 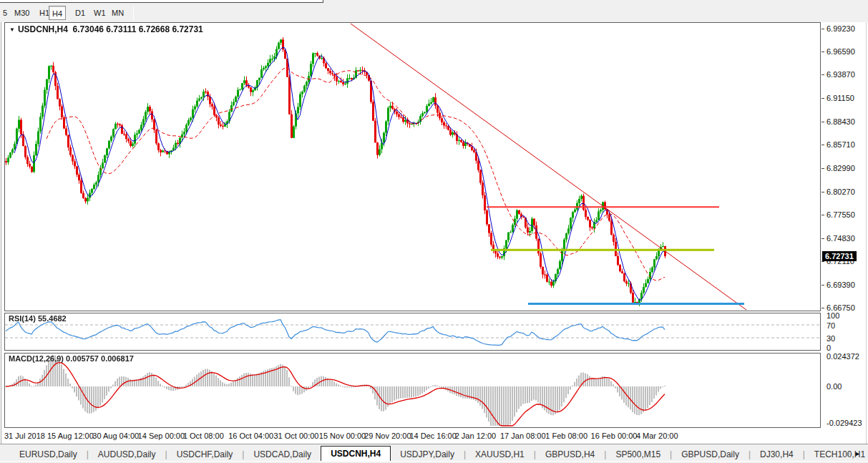 I want to click on macd-values: 0.005757 0.006817, so click(x=100, y=359).